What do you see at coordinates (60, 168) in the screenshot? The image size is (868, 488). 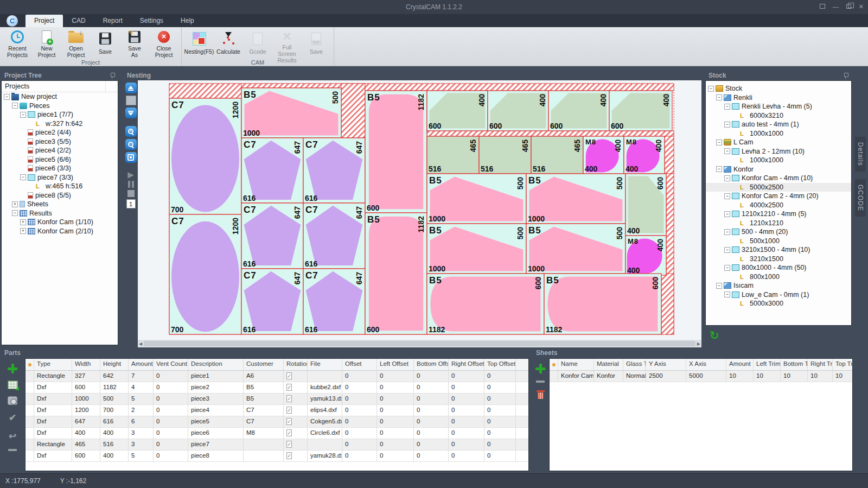 I see `project-tree-item: piece6 (3/3)` at bounding box center [60, 168].